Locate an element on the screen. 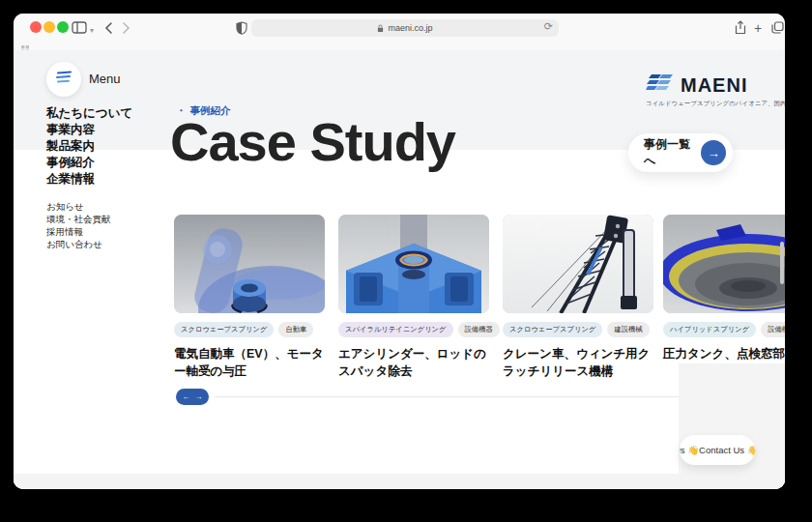 The image size is (812, 522). next-section-background is located at coordinates (732, 426).